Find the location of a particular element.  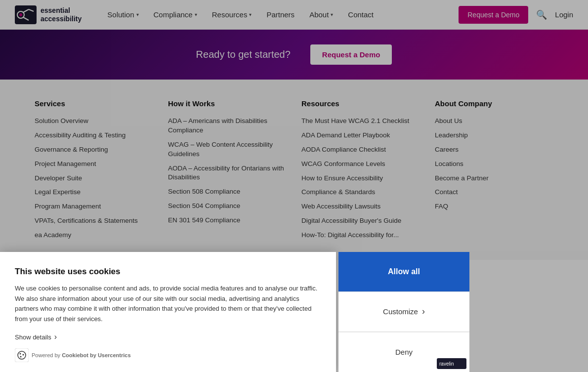

cookie-buttons-panel: Allow all Customize › Deny ravelin is located at coordinates (404, 312).